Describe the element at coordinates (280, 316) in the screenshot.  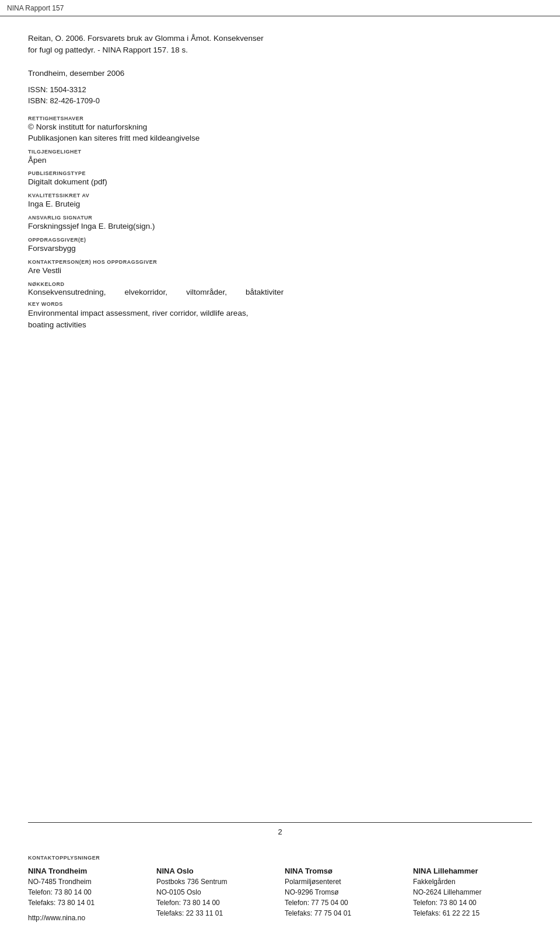
I see `key-words-section: KEY WORDS Environmental impact assessmen…` at that location.